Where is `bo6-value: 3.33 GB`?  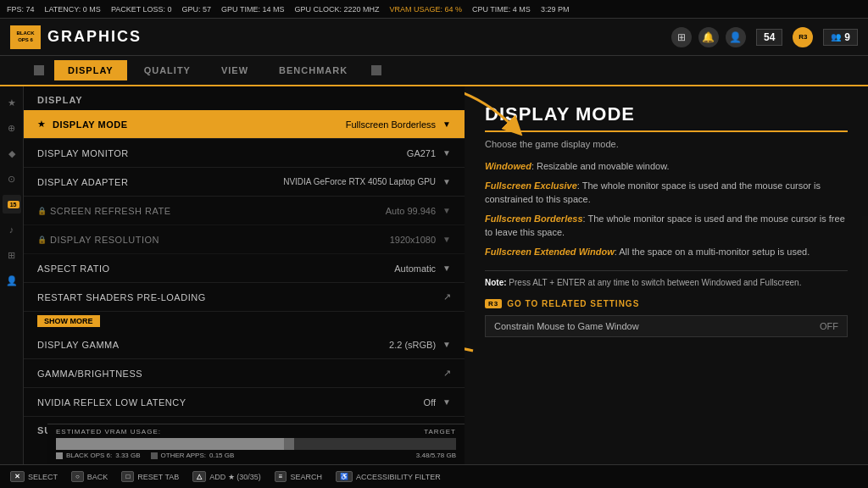
bo6-value: 3.33 GB is located at coordinates (127, 456).